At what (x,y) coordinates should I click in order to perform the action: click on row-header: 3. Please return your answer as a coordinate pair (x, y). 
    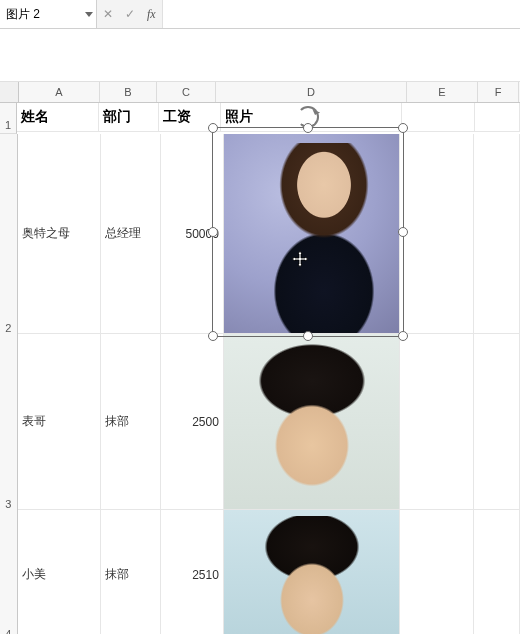
    Looking at the image, I should click on (9, 424).